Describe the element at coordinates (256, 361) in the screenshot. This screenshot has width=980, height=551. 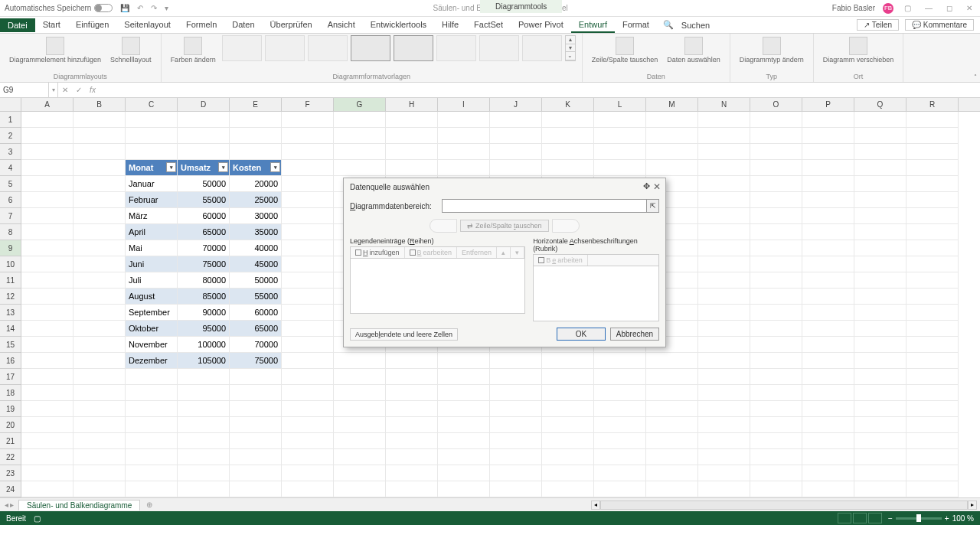
I see `cell: 75000` at that location.